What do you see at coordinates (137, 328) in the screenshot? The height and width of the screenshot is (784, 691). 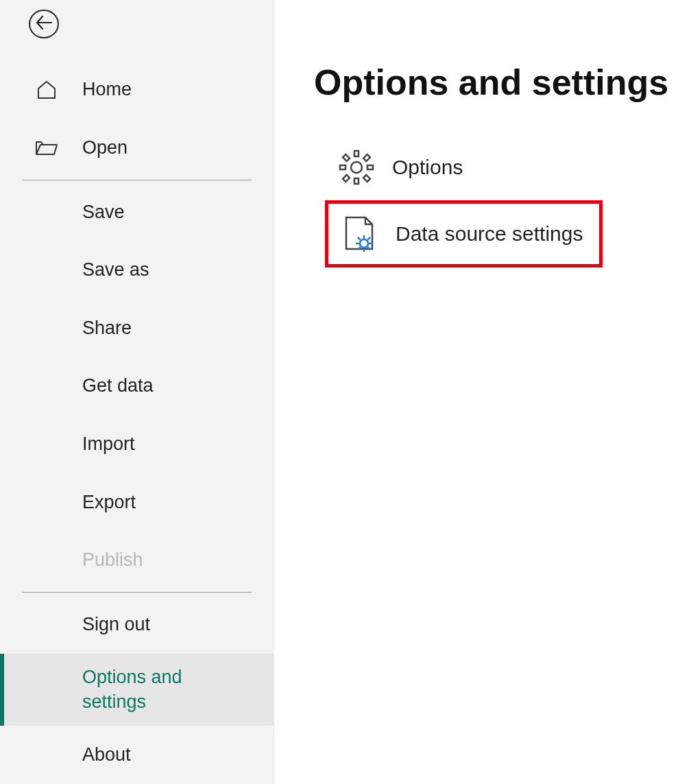 I see `sidebar-item-share: Share` at bounding box center [137, 328].